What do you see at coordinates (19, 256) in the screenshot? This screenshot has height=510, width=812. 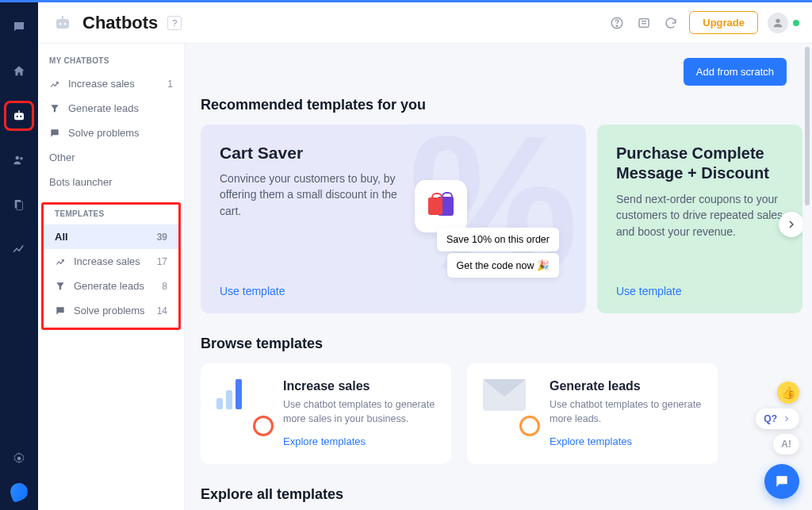 I see `left-rail` at bounding box center [19, 256].